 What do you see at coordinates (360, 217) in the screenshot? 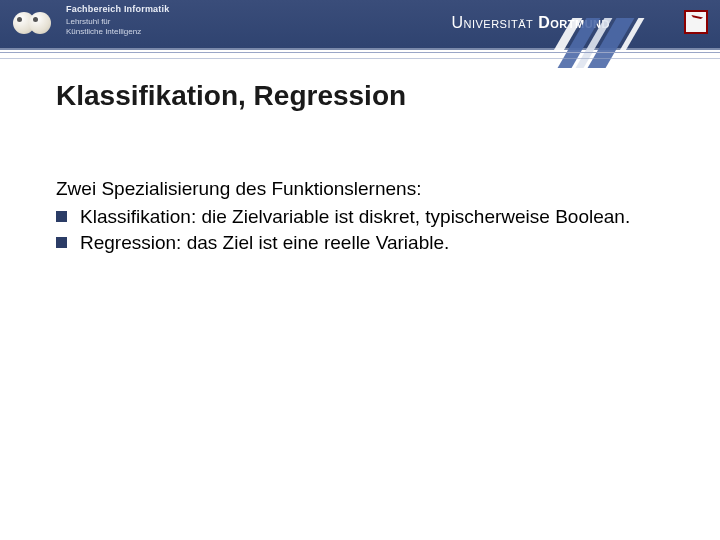
I see `list-item: Klassifikation: die Zielvariable ist dis…` at bounding box center [360, 217].